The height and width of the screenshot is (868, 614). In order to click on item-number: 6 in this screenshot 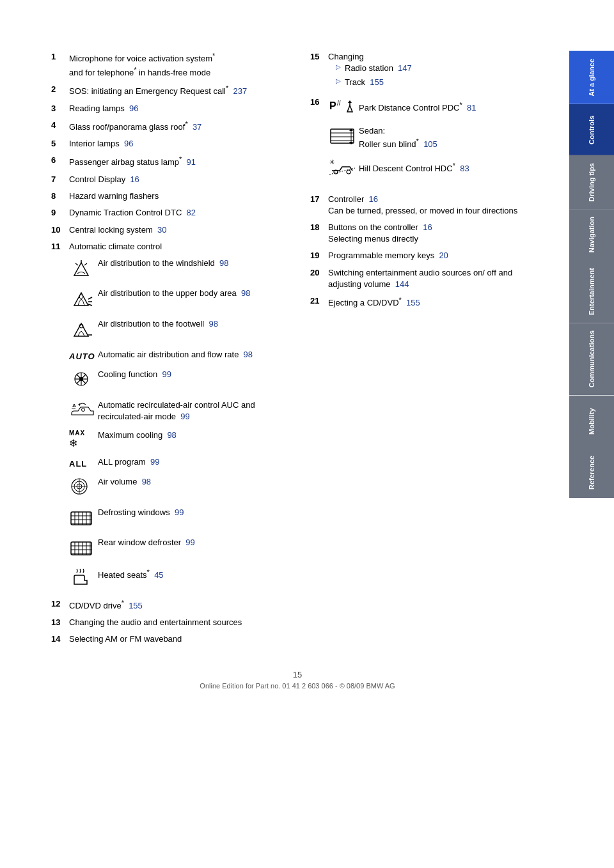, I will do `click(60, 160)`.